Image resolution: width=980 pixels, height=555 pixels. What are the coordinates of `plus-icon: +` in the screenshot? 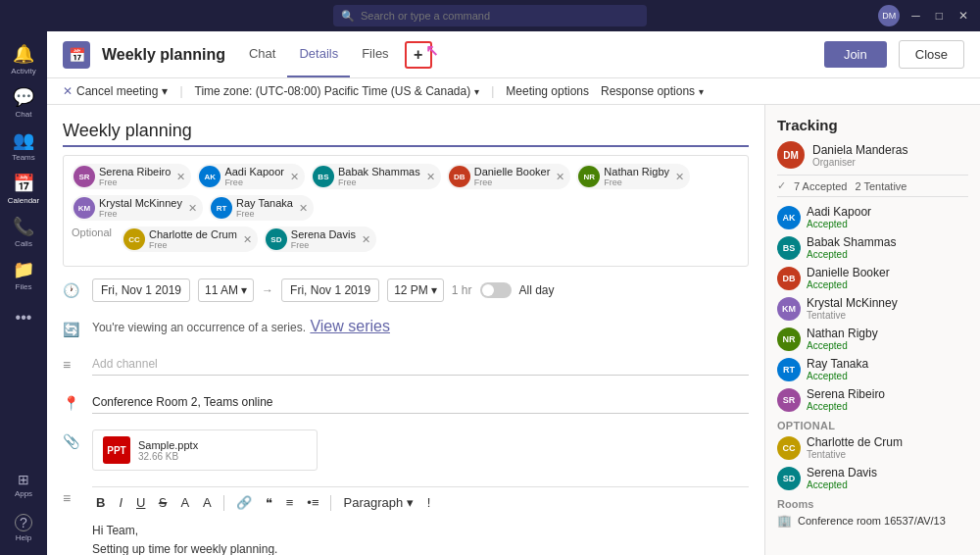 It's located at (417, 55).